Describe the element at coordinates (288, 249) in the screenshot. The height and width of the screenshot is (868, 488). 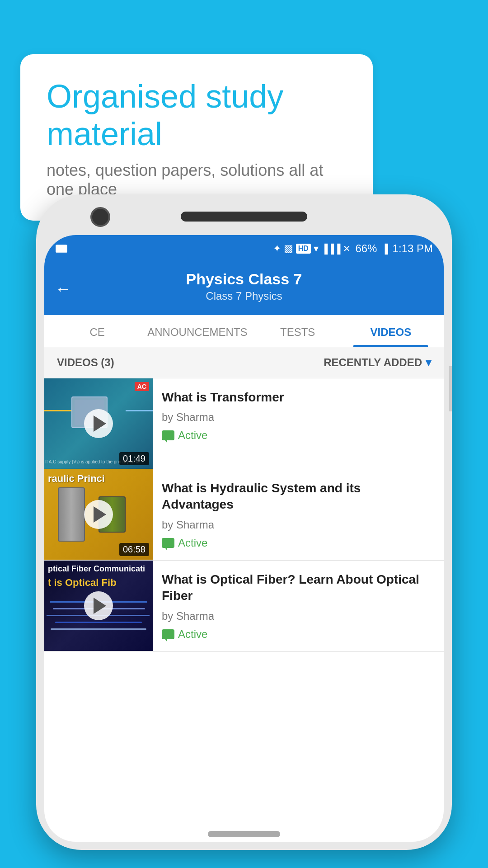
I see `vibrate-icon: ▩` at that location.